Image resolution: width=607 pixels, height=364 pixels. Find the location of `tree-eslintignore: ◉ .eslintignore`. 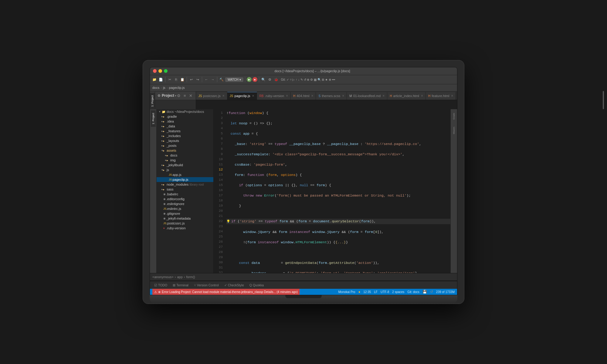

tree-eslintignore: ◉ .eslintignore is located at coordinates (185, 204).